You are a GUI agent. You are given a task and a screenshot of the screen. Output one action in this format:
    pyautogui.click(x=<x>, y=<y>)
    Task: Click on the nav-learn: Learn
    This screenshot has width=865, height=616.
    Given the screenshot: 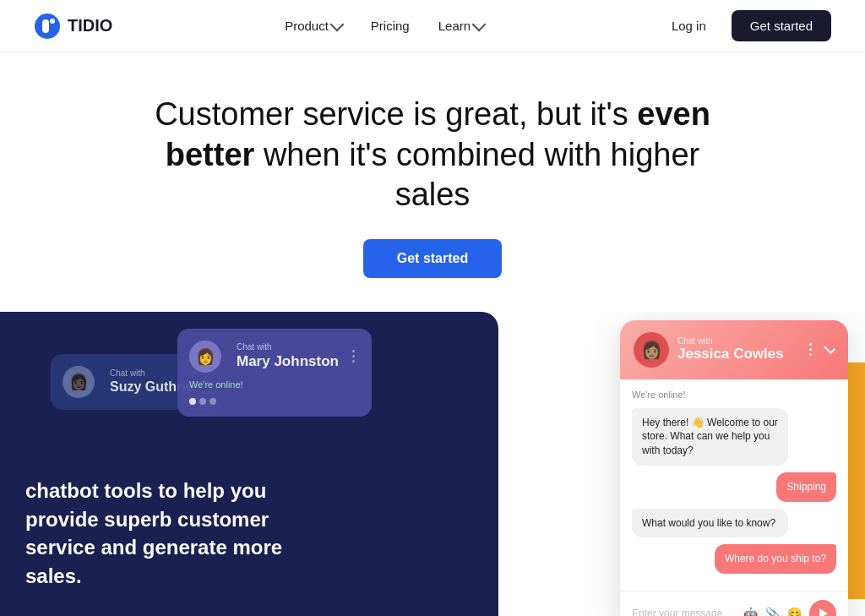 What is the action you would take?
    pyautogui.click(x=461, y=25)
    